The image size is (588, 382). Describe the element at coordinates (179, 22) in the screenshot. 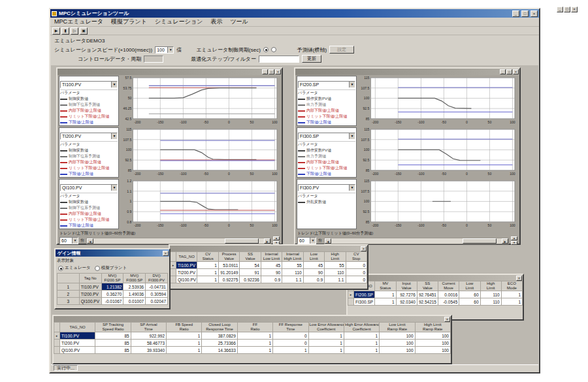

I see `menu-simulation: シミュレーション` at that location.